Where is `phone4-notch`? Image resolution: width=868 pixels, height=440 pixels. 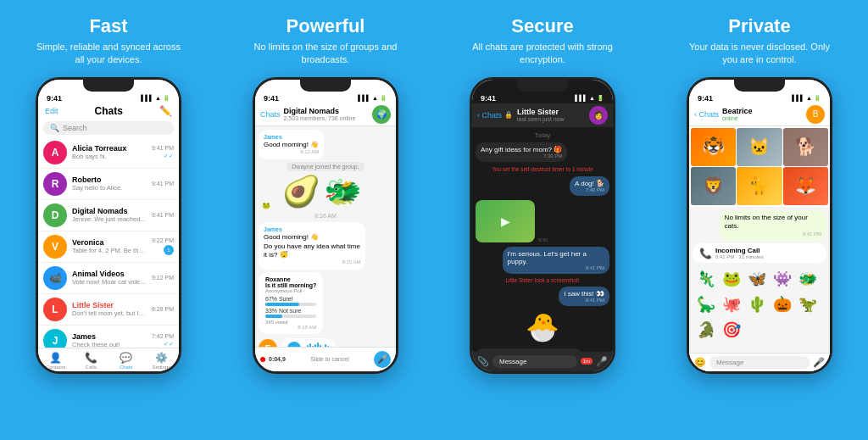
phone4-notch is located at coordinates (760, 86).